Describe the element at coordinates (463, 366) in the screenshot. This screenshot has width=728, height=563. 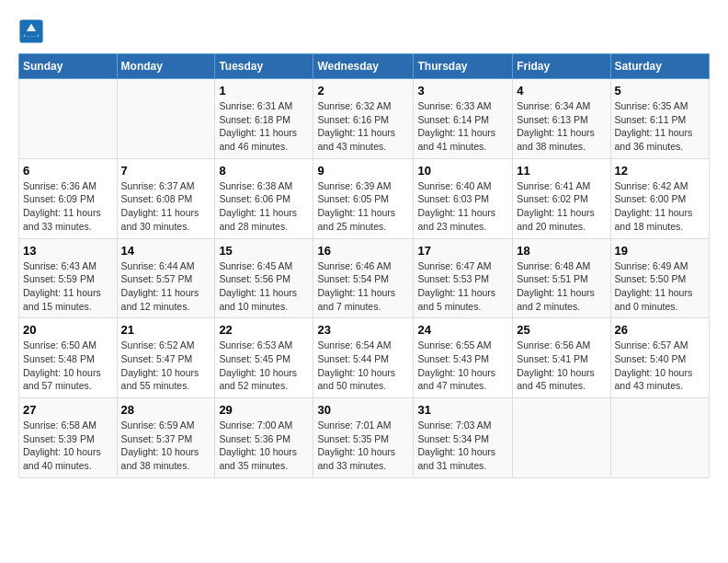
I see `day-info: Sunrise: 6:55 AMSunset: 5:43 PMDaylight:…` at that location.